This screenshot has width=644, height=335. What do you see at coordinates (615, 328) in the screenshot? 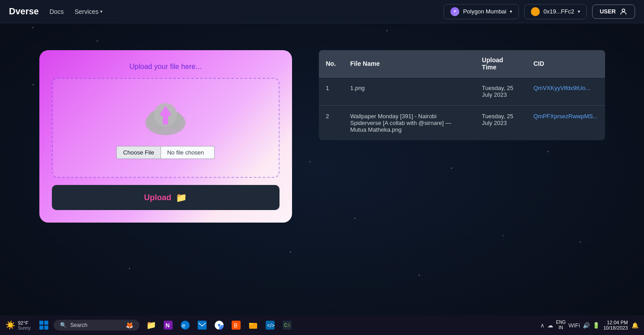
I see `clock-date: 10/18/2023` at bounding box center [615, 328].